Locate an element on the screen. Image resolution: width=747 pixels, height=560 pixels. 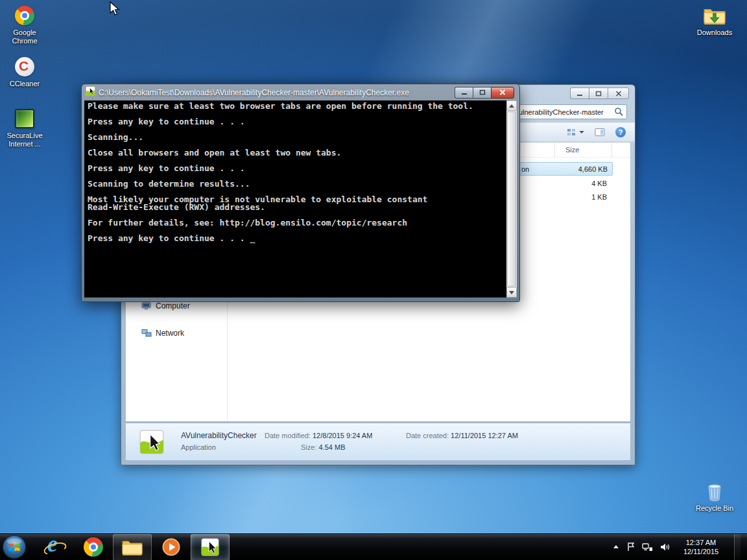
triangle-down-icon is located at coordinates (512, 293).